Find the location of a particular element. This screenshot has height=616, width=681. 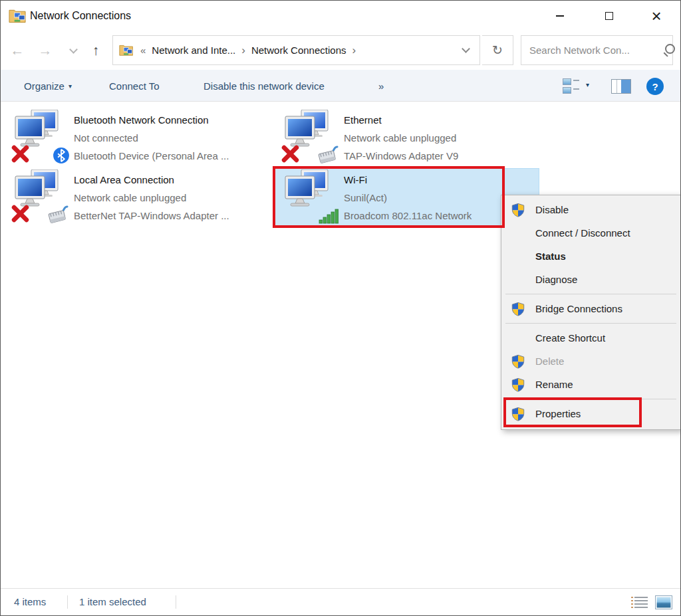

connection-text: Ethernet Network cable unplugged TAP-Win… is located at coordinates (401, 138).